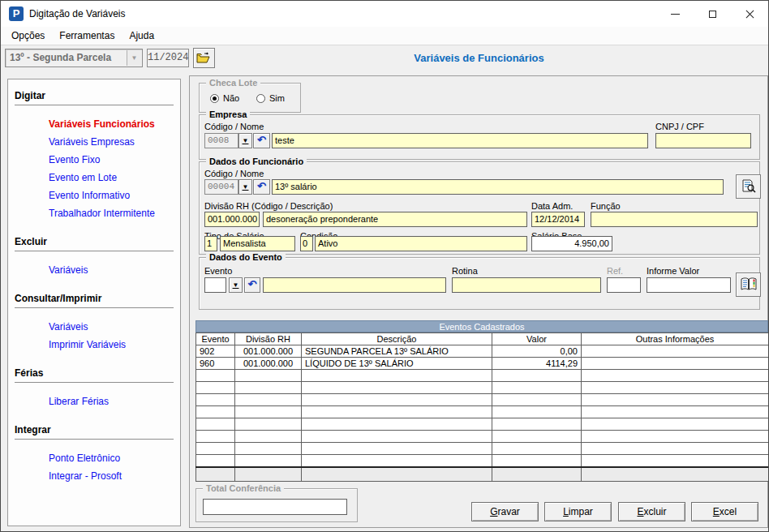 The height and width of the screenshot is (532, 769). Describe the element at coordinates (307, 243) in the screenshot. I see `condicao-codigo-field: 0` at that location.